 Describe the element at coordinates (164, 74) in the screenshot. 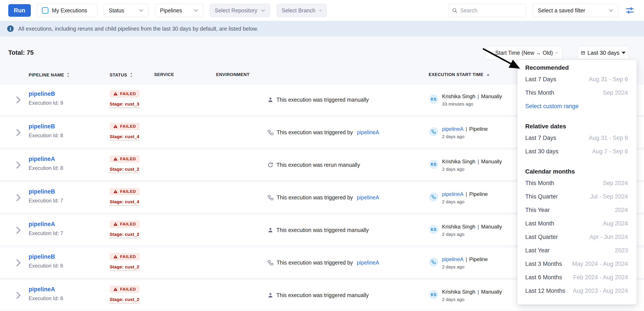

I see `header-service: SERVICE` at that location.